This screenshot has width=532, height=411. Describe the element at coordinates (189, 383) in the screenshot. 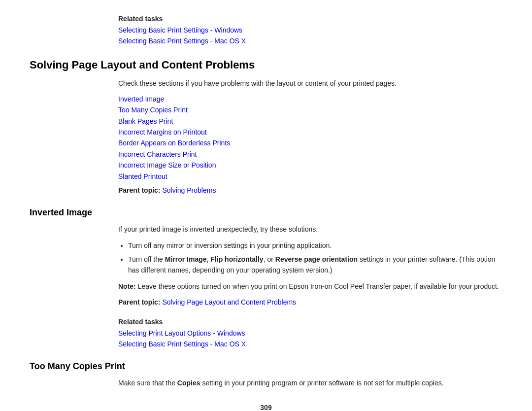

I see `bold-copies: Copies` at that location.